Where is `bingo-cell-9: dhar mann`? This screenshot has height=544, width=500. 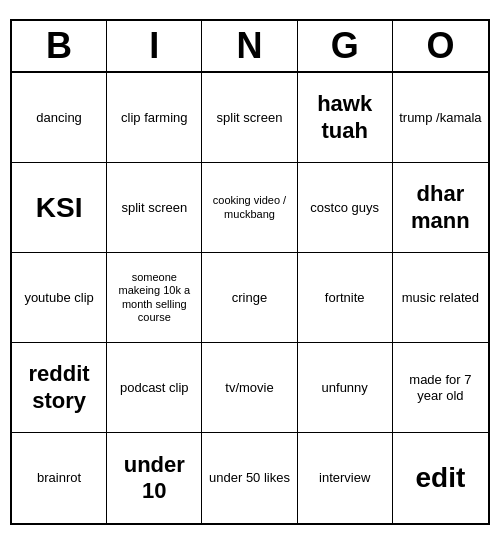 bingo-cell-9: dhar mann is located at coordinates (440, 208).